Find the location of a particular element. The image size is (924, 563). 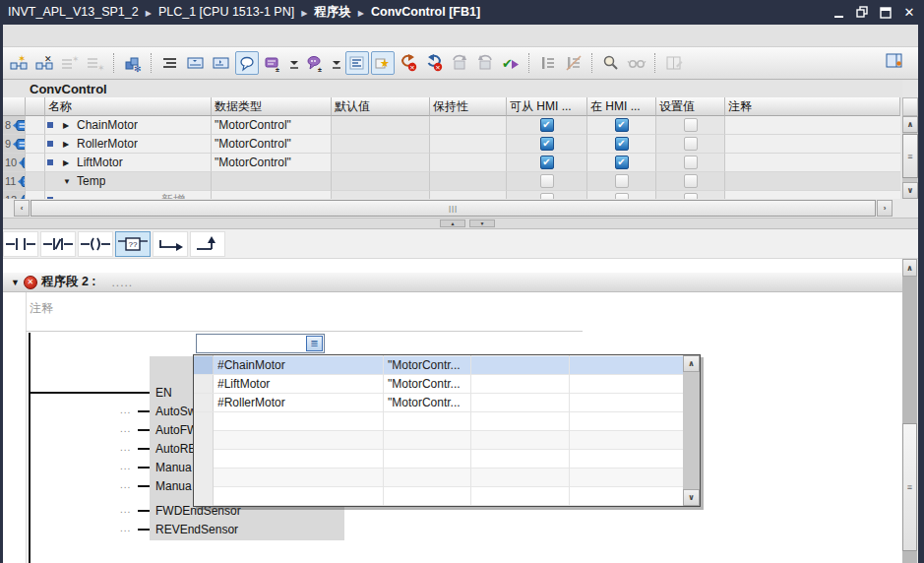

hscroll-left-button: ‹ is located at coordinates (22, 209).